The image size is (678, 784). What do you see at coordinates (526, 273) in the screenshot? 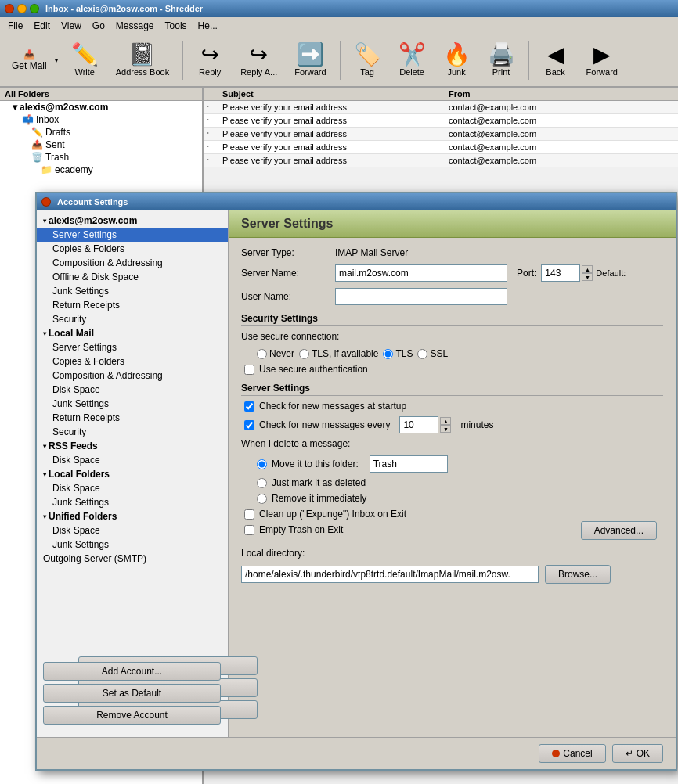
I see `port-label: Port:` at bounding box center [526, 273].